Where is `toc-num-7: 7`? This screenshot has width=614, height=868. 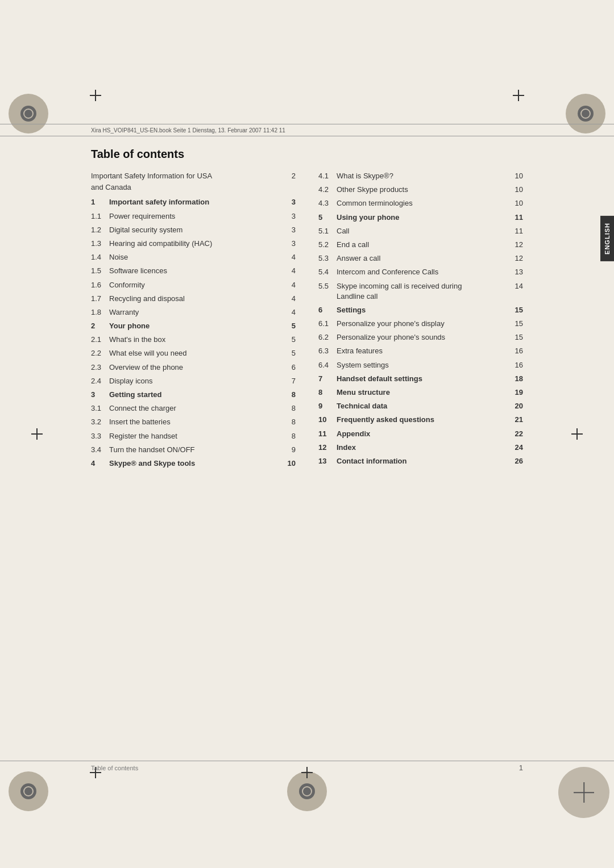 toc-num-7: 7 is located at coordinates (327, 379).